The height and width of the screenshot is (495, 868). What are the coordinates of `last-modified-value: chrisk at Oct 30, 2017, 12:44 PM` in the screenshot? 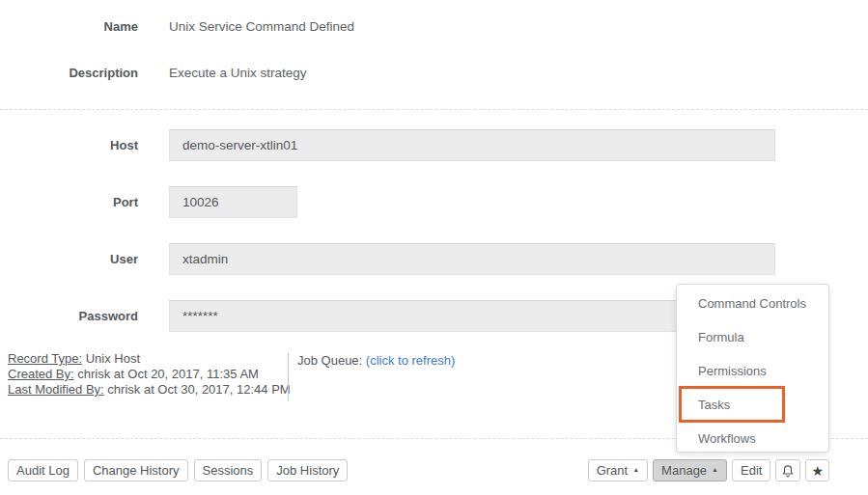 It's located at (199, 390).